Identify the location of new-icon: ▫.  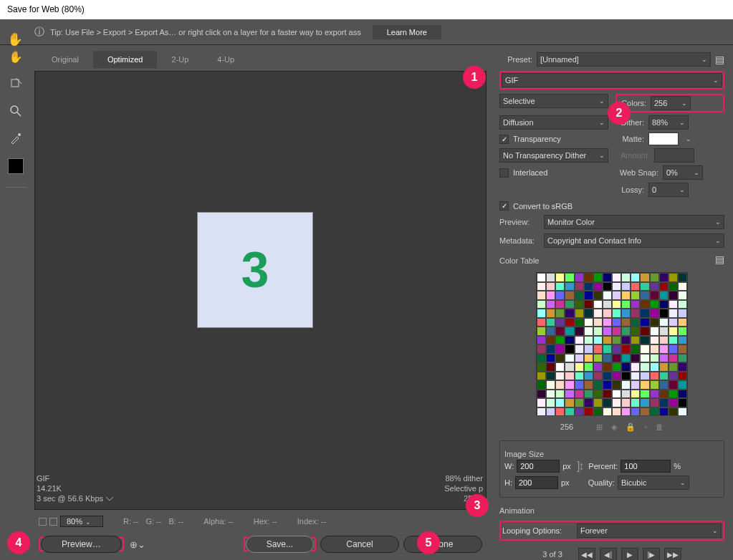
(646, 427).